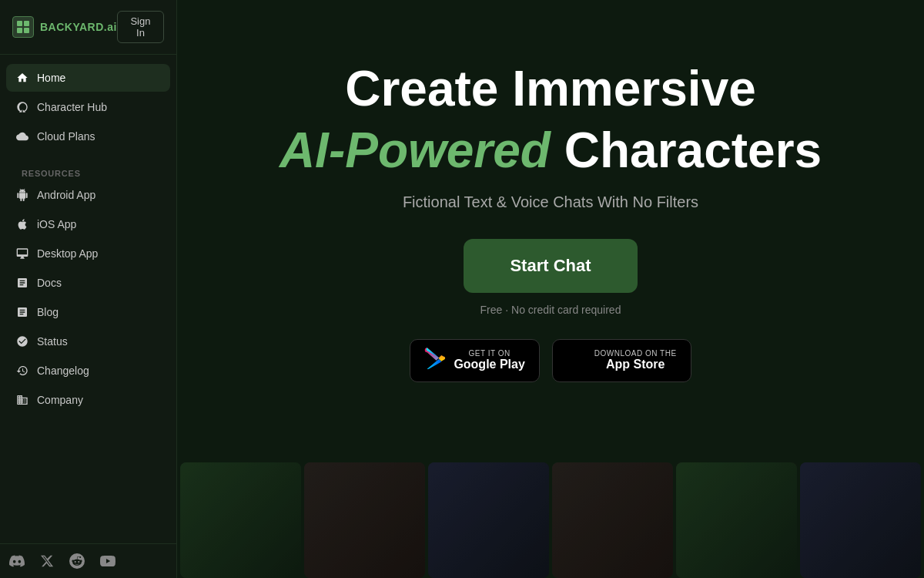 The image size is (924, 578). What do you see at coordinates (551, 202) in the screenshot?
I see `hero-subtitle: Fictional Text & Voice Chats With No Fil…` at bounding box center [551, 202].